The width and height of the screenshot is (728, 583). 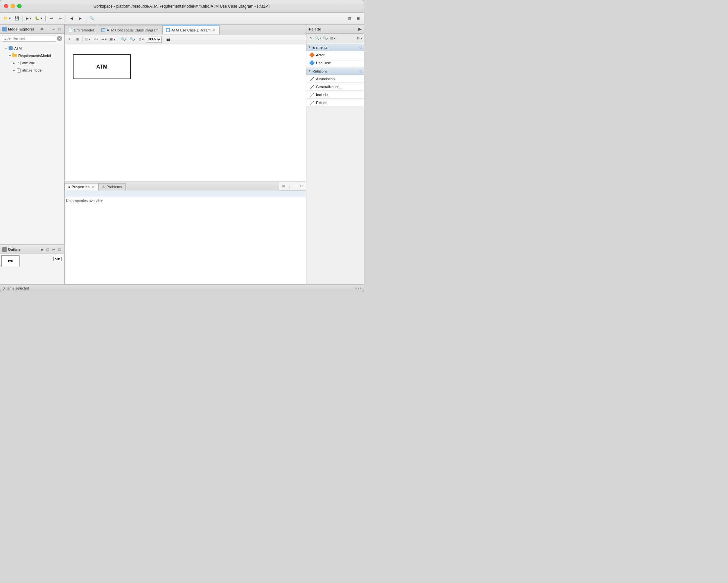 I want to click on palette-section-elements-label: Elements, so click(x=320, y=47).